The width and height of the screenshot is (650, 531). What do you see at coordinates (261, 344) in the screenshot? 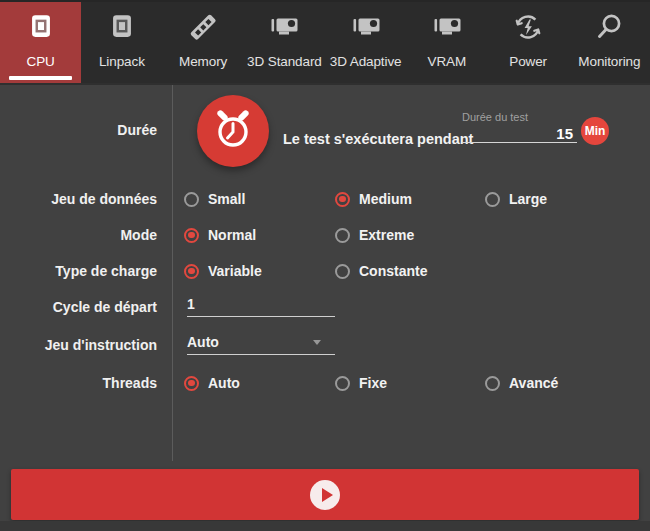
I see `instruction-set-select: Auto` at bounding box center [261, 344].